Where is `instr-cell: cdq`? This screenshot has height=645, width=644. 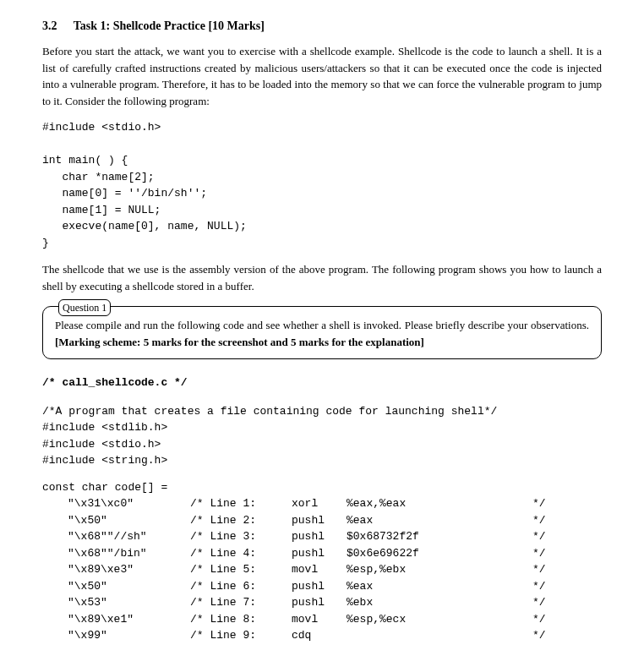 instr-cell: cdq is located at coordinates (319, 636).